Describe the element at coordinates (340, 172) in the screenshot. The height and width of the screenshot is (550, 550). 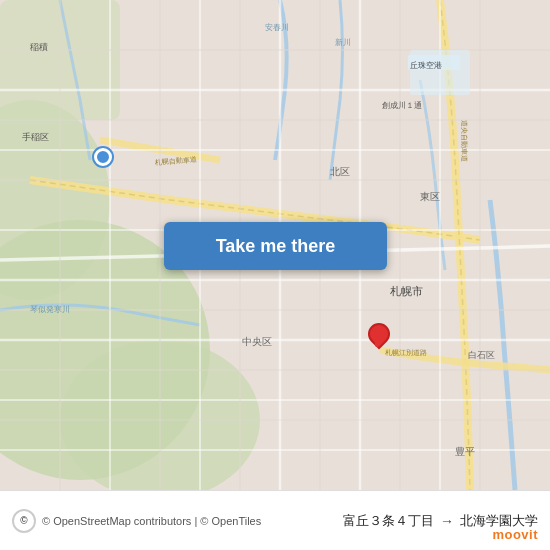
I see `svg-text: 北区` at that location.